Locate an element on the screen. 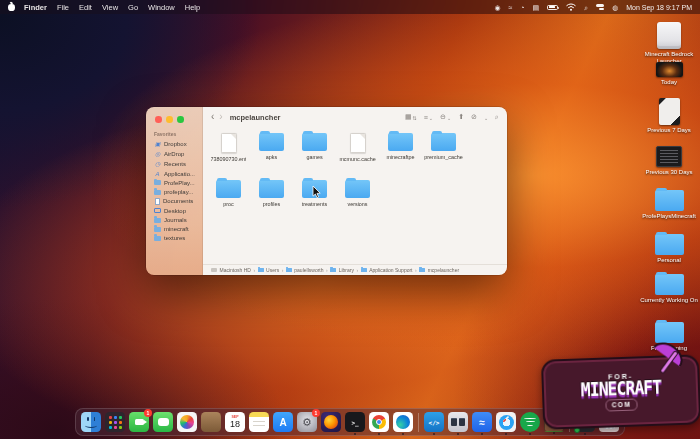 The width and height of the screenshot is (700, 439). screen-record-icon: ◉ is located at coordinates (497, 8).